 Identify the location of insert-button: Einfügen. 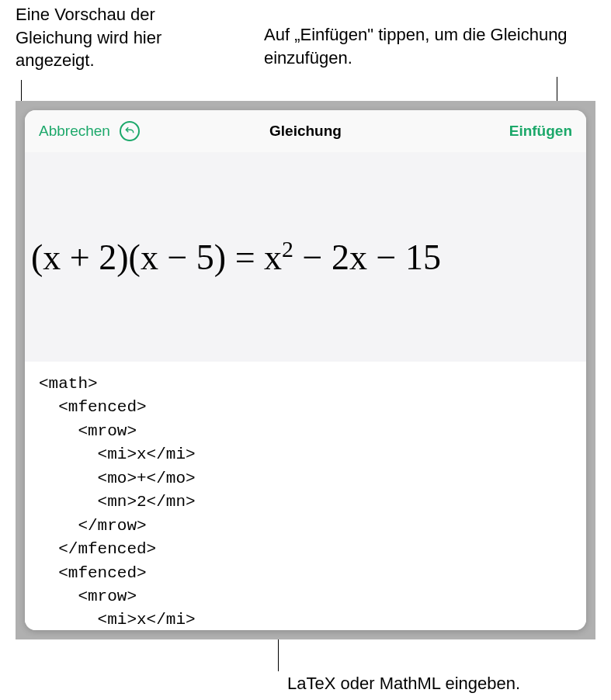
(540, 131).